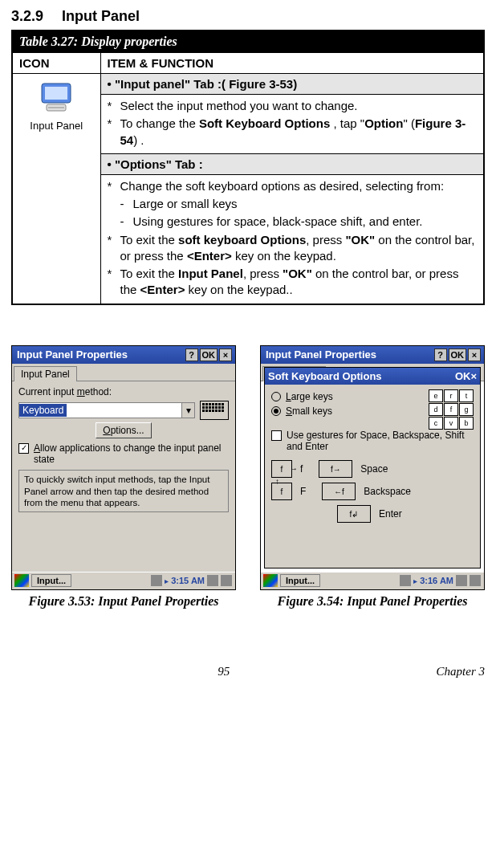 The height and width of the screenshot is (868, 496). Describe the element at coordinates (124, 430) in the screenshot. I see `options-button: Options...` at that location.